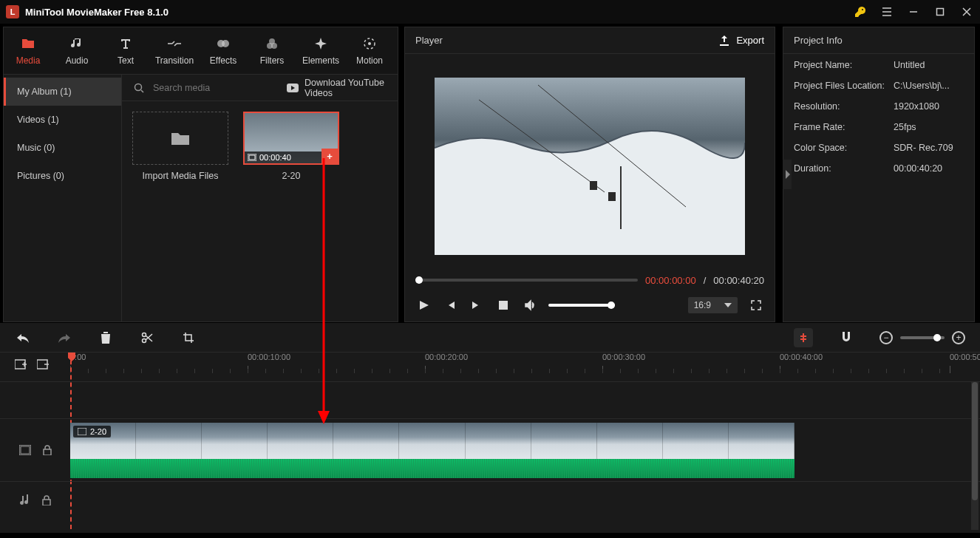 The image size is (980, 538). Describe the element at coordinates (126, 61) in the screenshot. I see `tab-label: Text` at that location.